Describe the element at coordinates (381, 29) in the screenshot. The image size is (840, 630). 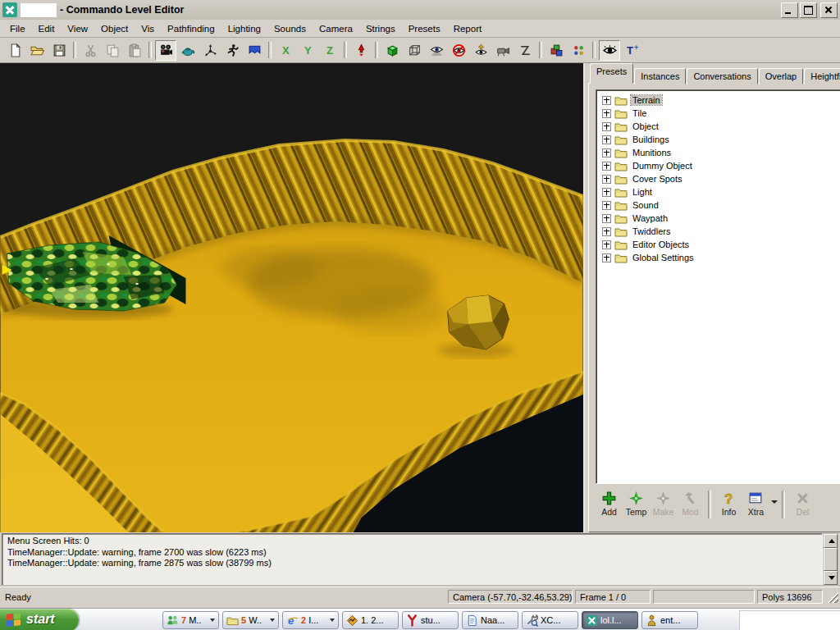
I see `menu-strings: Strings` at that location.